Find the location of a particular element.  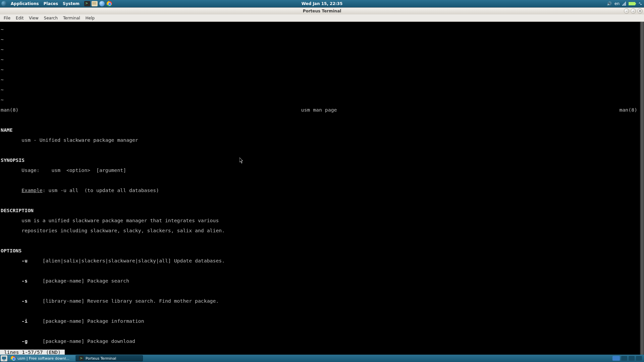

name-line: usm - Unified slackware package manager is located at coordinates (322, 140).